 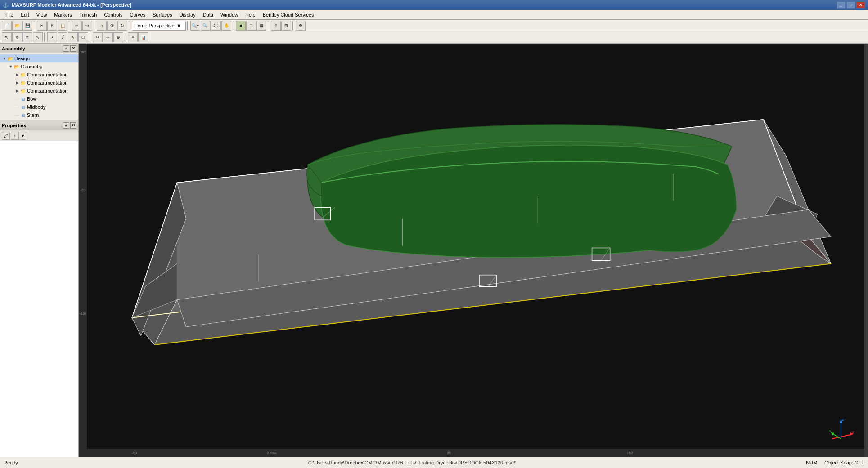 I want to click on props-btn2: ↕, so click(x=15, y=136).